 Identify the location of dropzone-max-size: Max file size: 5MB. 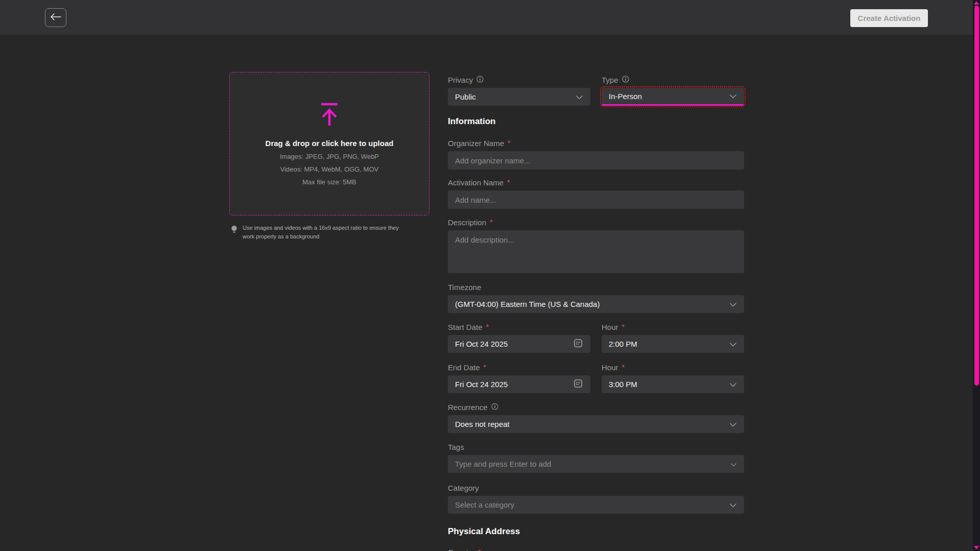
(329, 182).